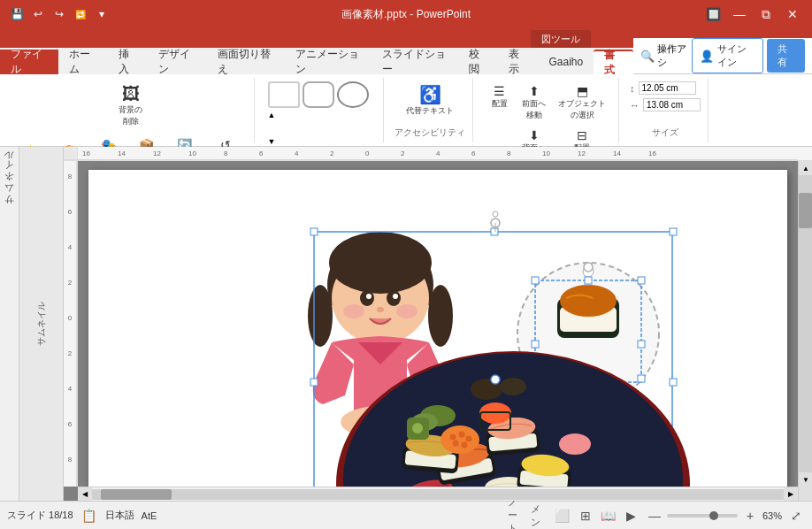 This screenshot has height=529, width=812. What do you see at coordinates (796, 516) in the screenshot?
I see `fit-slide-button: ⤢` at bounding box center [796, 516].